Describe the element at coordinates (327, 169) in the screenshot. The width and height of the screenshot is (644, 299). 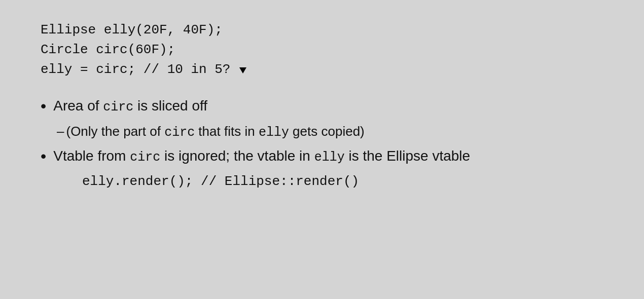
I see `bullet-item-2: • Vtable from circ is ignored; the vtabl…` at that location.